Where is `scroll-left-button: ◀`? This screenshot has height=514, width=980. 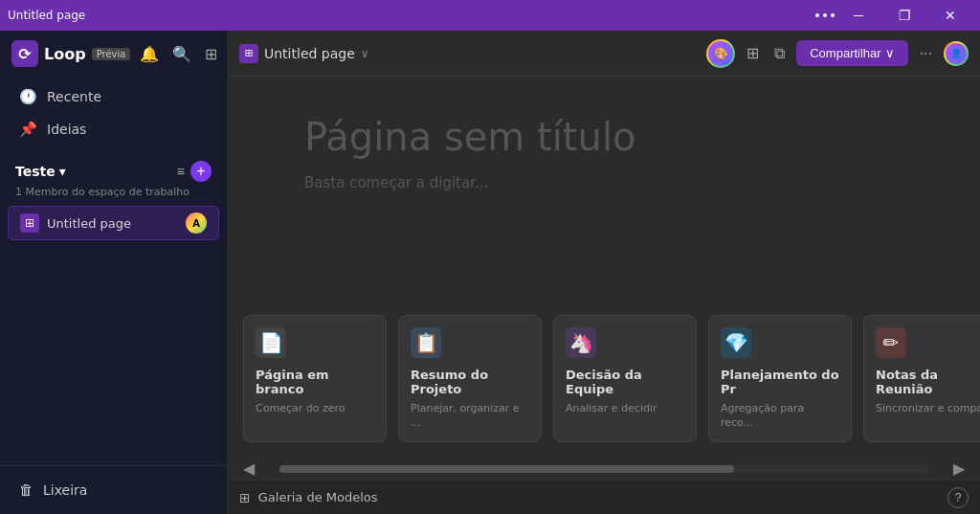 scroll-left-button: ◀ is located at coordinates (249, 469).